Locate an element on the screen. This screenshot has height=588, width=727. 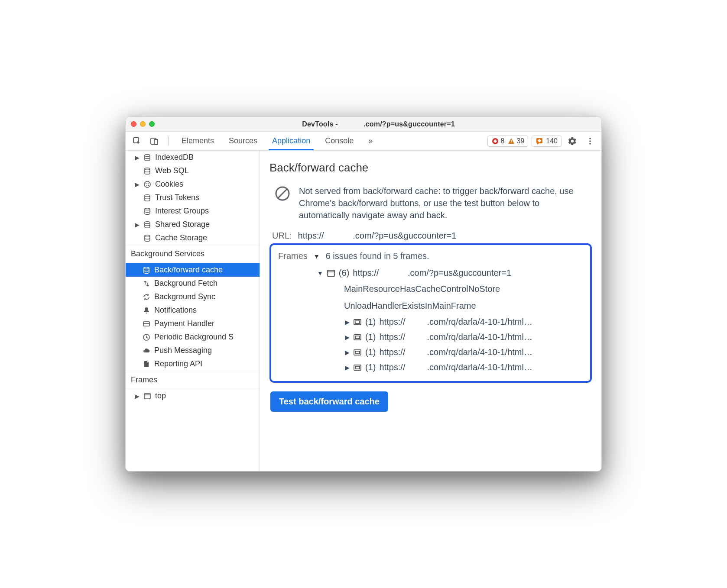
url-value: https:// .com/?p=us&guccounter=1 is located at coordinates (377, 236).